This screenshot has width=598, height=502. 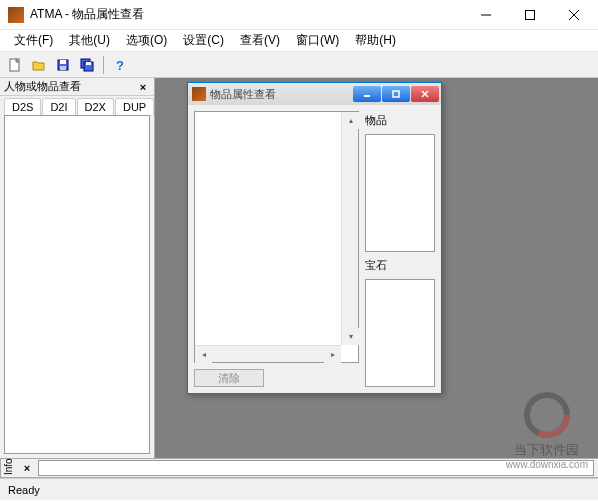 What do you see at coordinates (486, 15) in the screenshot?
I see `minimize-button` at bounding box center [486, 15].